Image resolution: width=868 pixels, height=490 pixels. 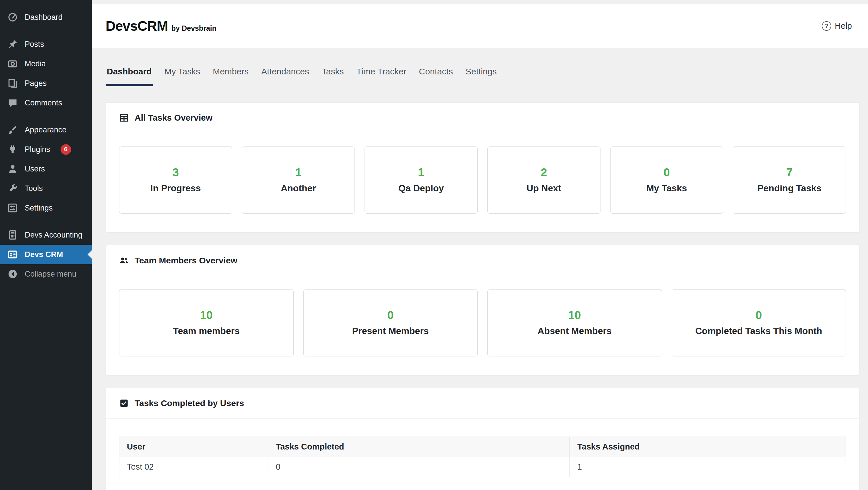 I want to click on tasks-by-user-table: User Tasks Completed Tasks Assigned Test…, so click(x=483, y=457).